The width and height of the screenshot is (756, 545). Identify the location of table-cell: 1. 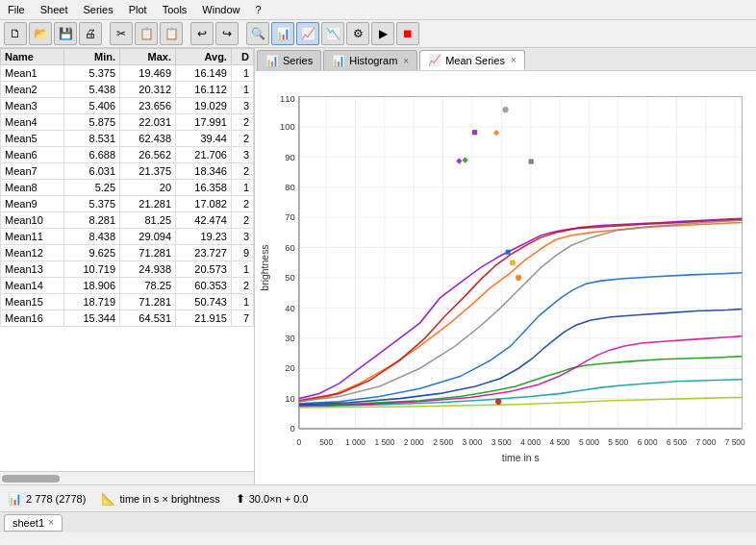
(242, 90).